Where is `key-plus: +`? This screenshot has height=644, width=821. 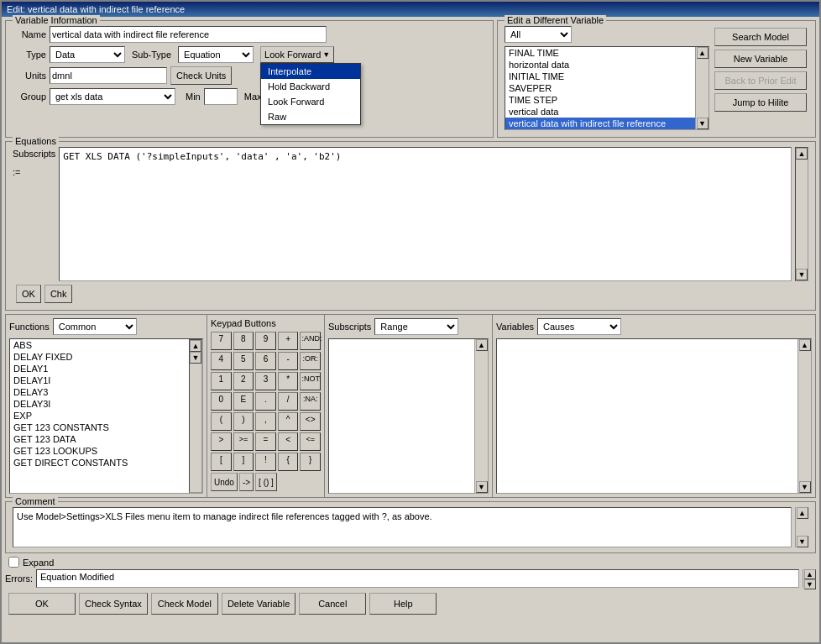 key-plus: + is located at coordinates (289, 341).